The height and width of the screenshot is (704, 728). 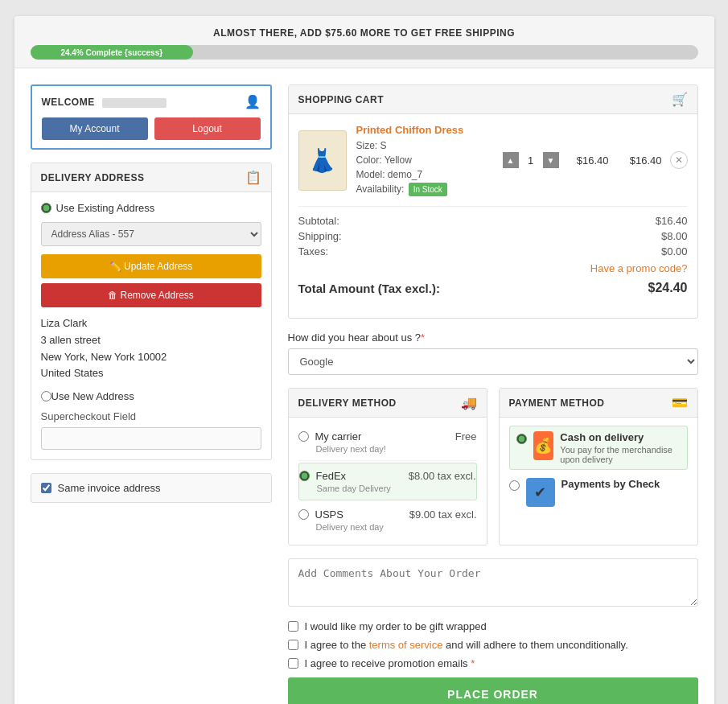 What do you see at coordinates (113, 295) in the screenshot?
I see `trash-icon: 🗑` at bounding box center [113, 295].